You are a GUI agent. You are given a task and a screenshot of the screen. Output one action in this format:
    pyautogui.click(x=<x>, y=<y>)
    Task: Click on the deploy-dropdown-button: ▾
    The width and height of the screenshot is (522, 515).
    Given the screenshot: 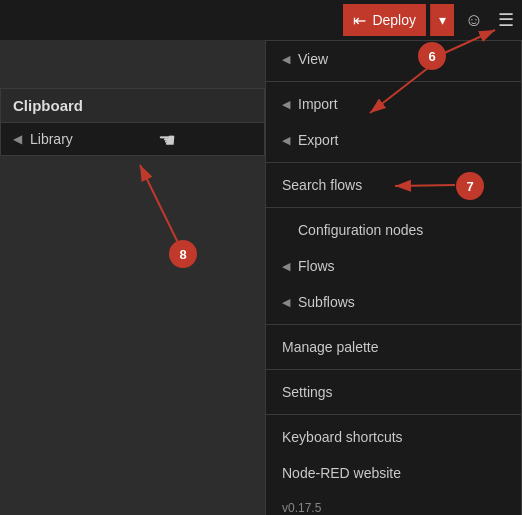 What is the action you would take?
    pyautogui.click(x=442, y=20)
    